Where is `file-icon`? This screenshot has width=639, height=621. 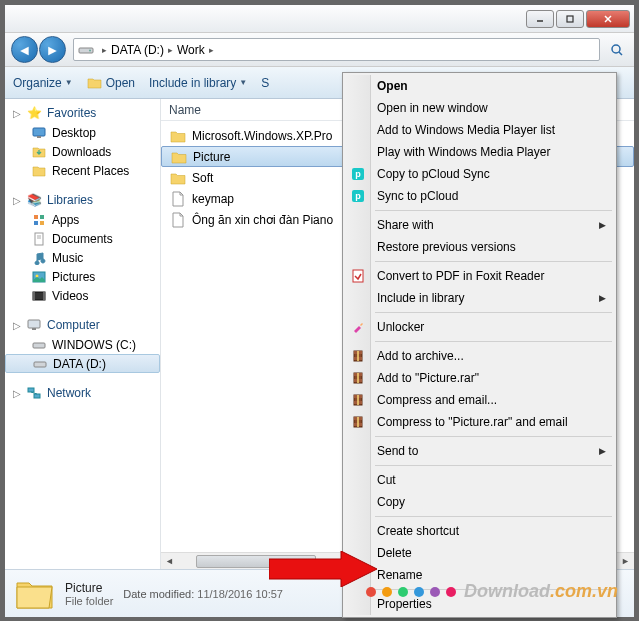
file-icon is located at coordinates (178, 199).